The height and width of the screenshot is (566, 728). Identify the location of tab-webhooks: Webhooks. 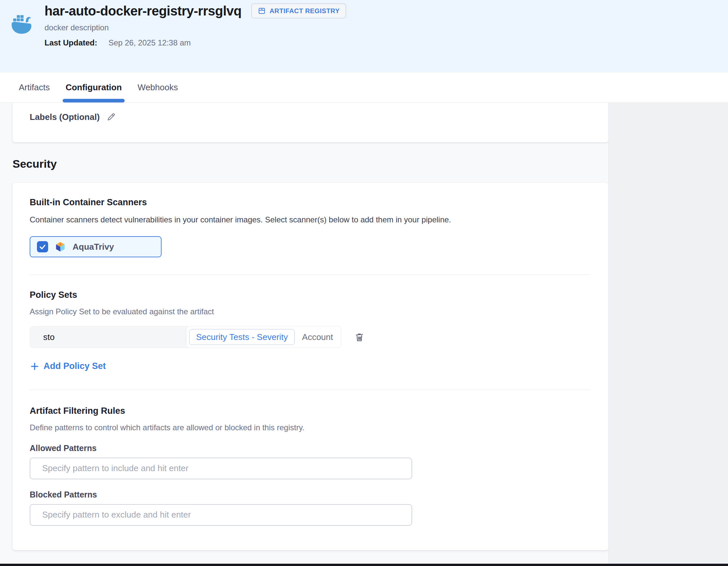
(158, 88).